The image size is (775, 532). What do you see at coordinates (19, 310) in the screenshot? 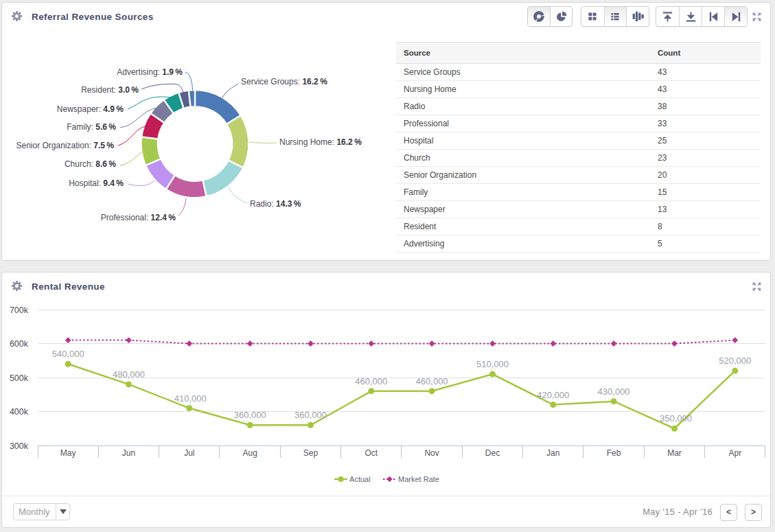
I see `svg-text: 700k` at bounding box center [19, 310].